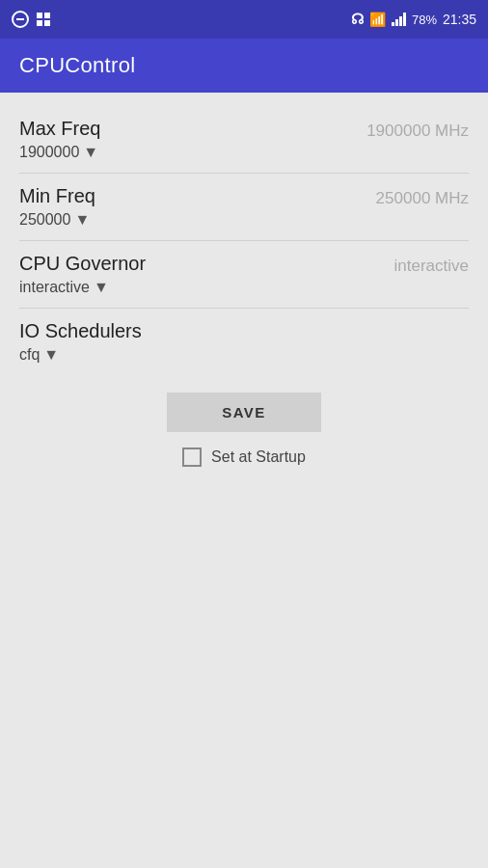  Describe the element at coordinates (176, 129) in the screenshot. I see `max-freq-label: Max Freq` at that location.